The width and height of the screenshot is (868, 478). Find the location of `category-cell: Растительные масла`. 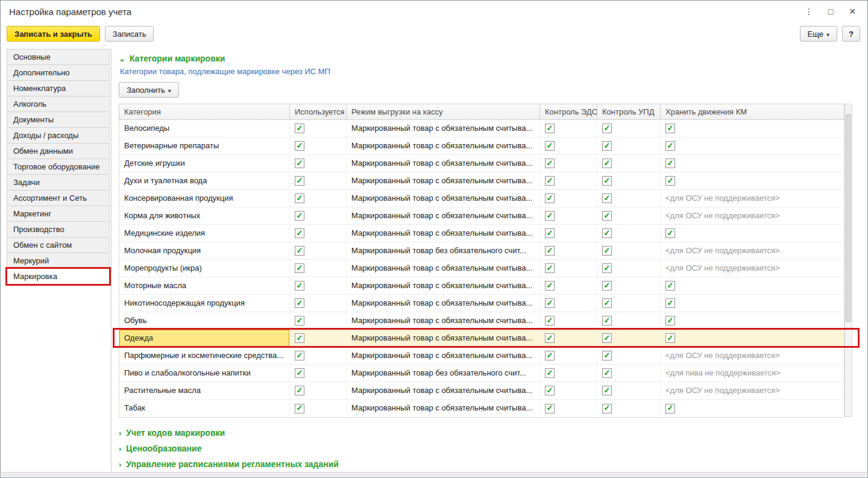

category-cell: Растительные масла is located at coordinates (205, 391).